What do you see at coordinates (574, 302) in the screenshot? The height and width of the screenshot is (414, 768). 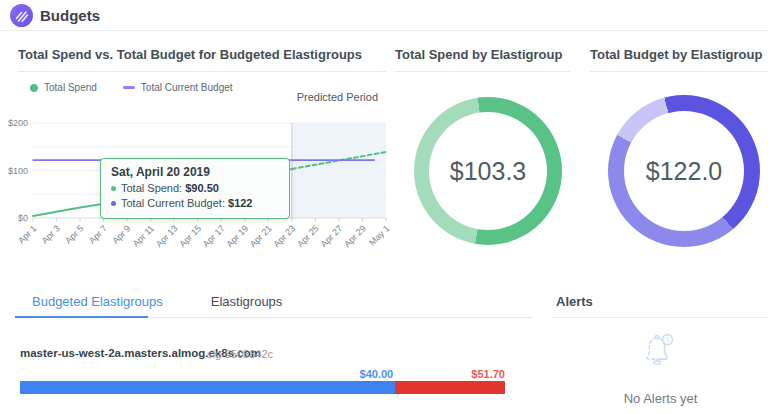 I see `alerts-title: Alerts` at bounding box center [574, 302].